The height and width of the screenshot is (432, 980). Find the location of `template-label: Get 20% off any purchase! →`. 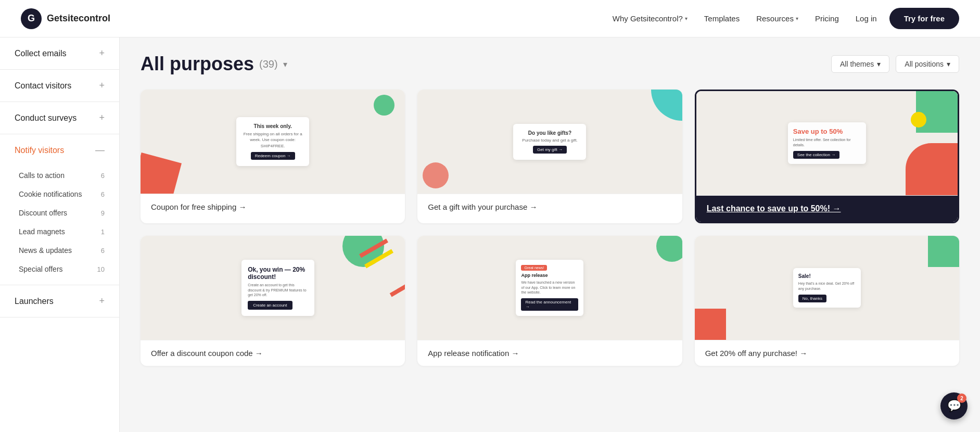

template-label: Get 20% off any purchase! → is located at coordinates (827, 353).